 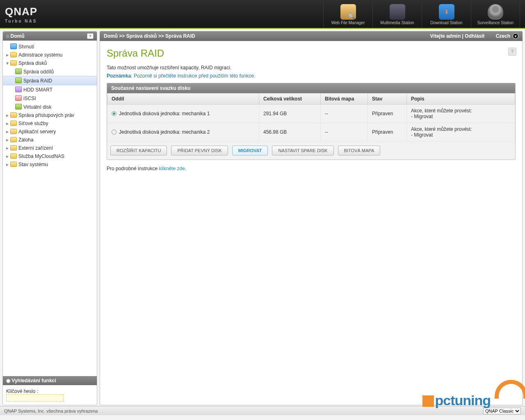 I want to click on app-download-station: Download Station, so click(x=446, y=15).